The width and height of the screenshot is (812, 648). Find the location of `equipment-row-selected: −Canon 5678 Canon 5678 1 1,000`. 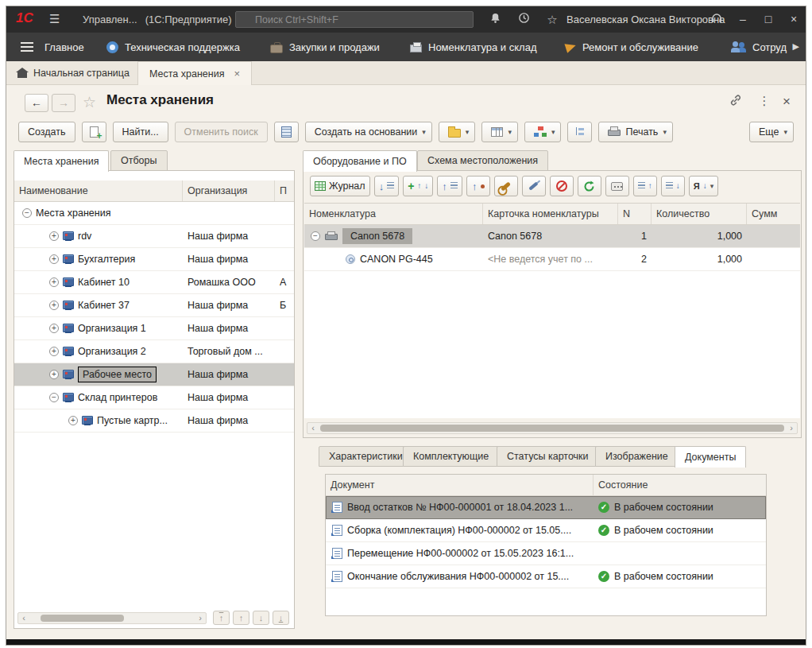

equipment-row-selected: −Canon 5678 Canon 5678 1 1,000 is located at coordinates (552, 237).